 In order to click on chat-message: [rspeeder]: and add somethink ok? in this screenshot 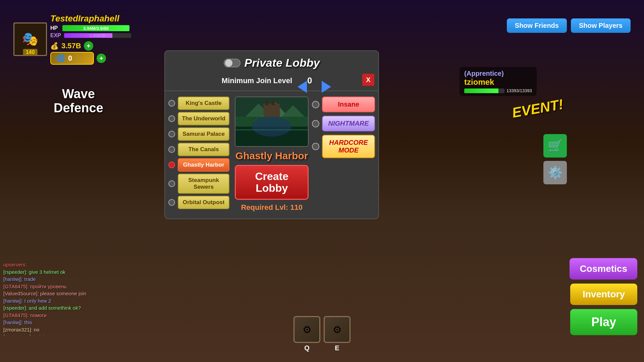, I will do `click(62, 308)`.